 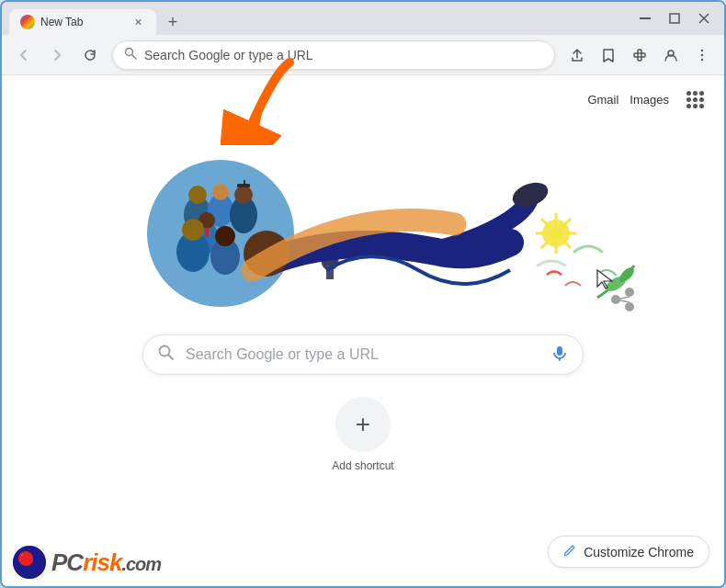 I want to click on apps-grid-icon, so click(x=695, y=99).